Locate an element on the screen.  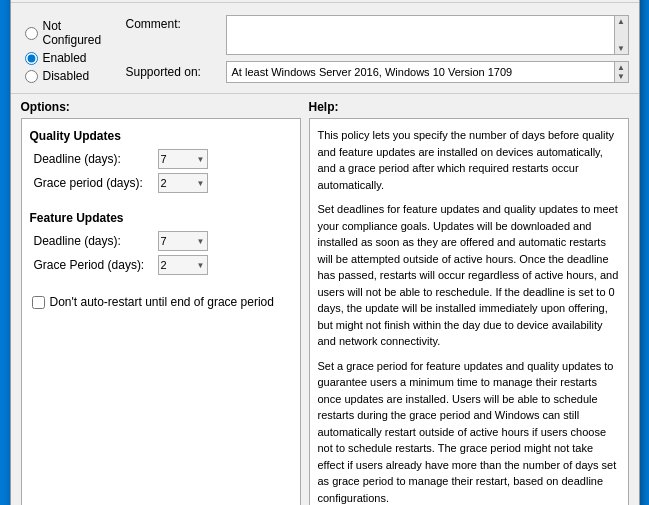
supported-label-col: Supported on: is located at coordinates (176, 72).